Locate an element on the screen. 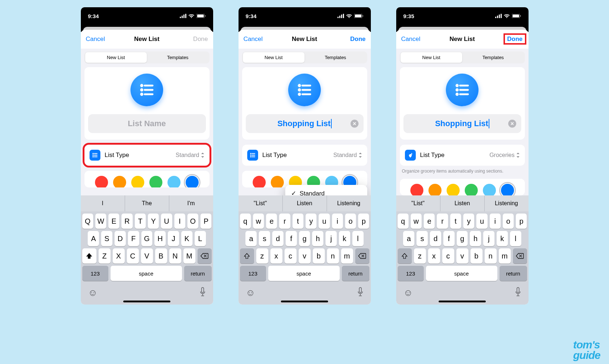  key: K is located at coordinates (187, 239).